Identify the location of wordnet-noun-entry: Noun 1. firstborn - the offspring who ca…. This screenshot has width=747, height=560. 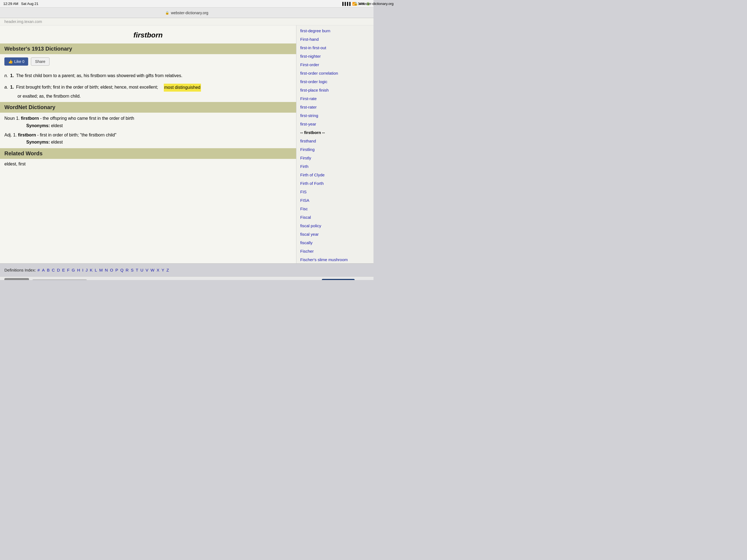
(148, 122).